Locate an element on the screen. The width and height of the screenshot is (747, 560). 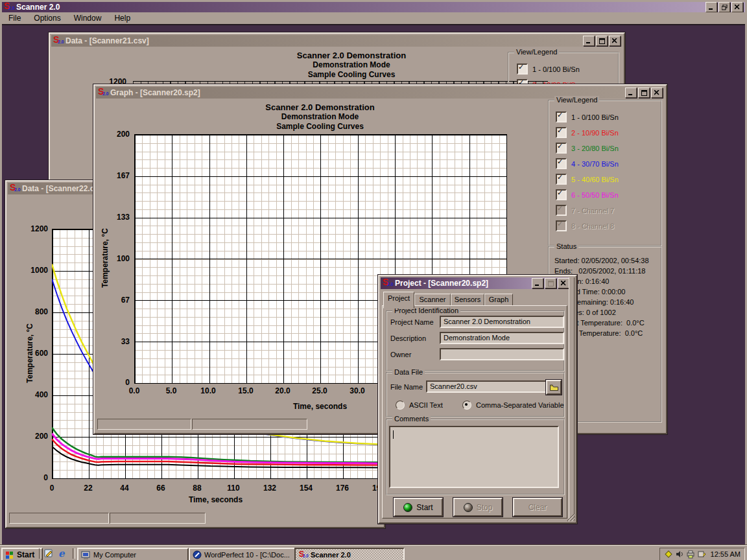
wordperfect-icon is located at coordinates (197, 555).